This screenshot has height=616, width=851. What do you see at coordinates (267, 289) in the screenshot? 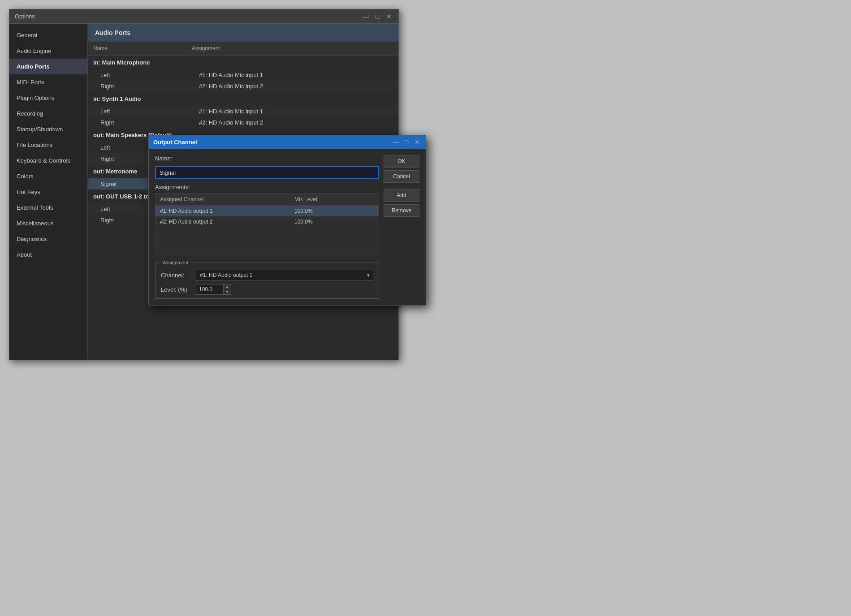
I see `level-row: Level: (%) ▲ ▼` at bounding box center [267, 289].